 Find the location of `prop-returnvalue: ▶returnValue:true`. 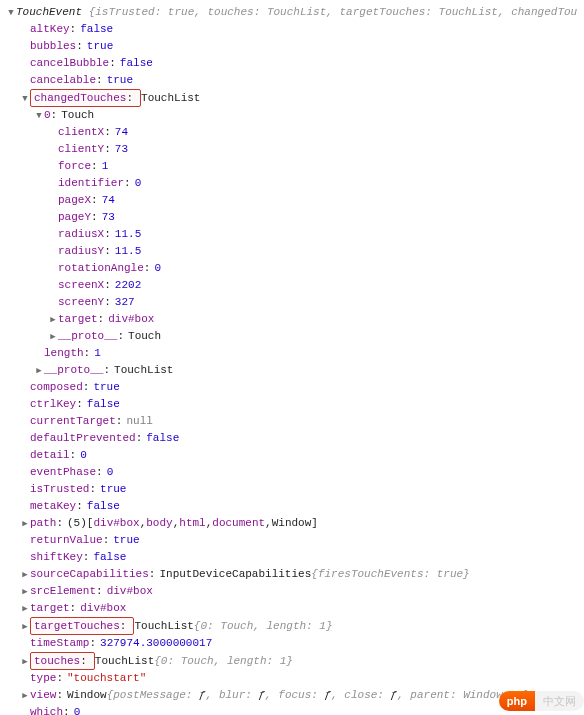

prop-returnvalue: ▶returnValue:true is located at coordinates (292, 540).